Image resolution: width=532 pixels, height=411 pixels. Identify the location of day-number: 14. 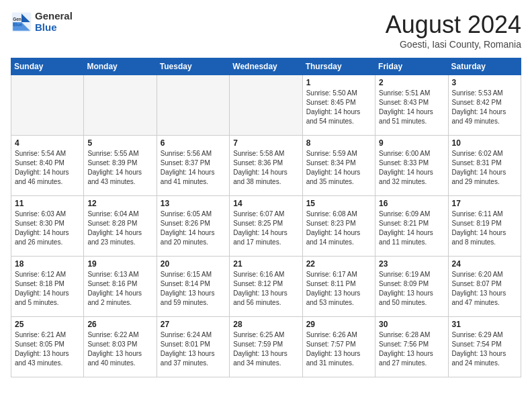
(266, 203).